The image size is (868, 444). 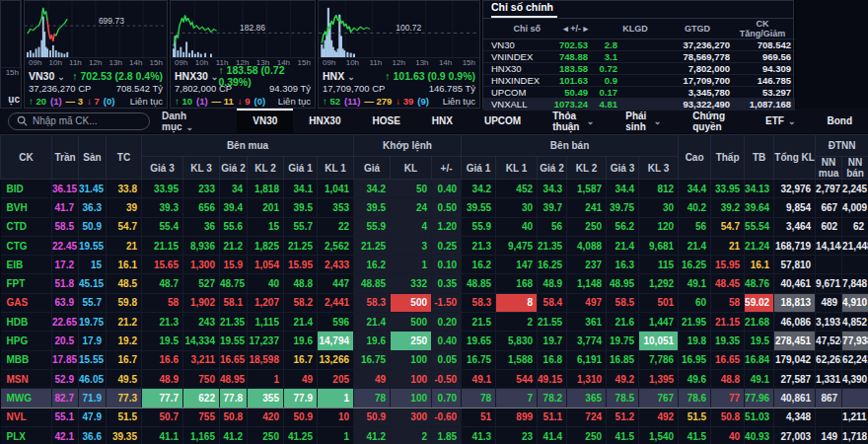 What do you see at coordinates (196, 76) in the screenshot?
I see `index-name-dropdown: HNX30⌄` at bounding box center [196, 76].